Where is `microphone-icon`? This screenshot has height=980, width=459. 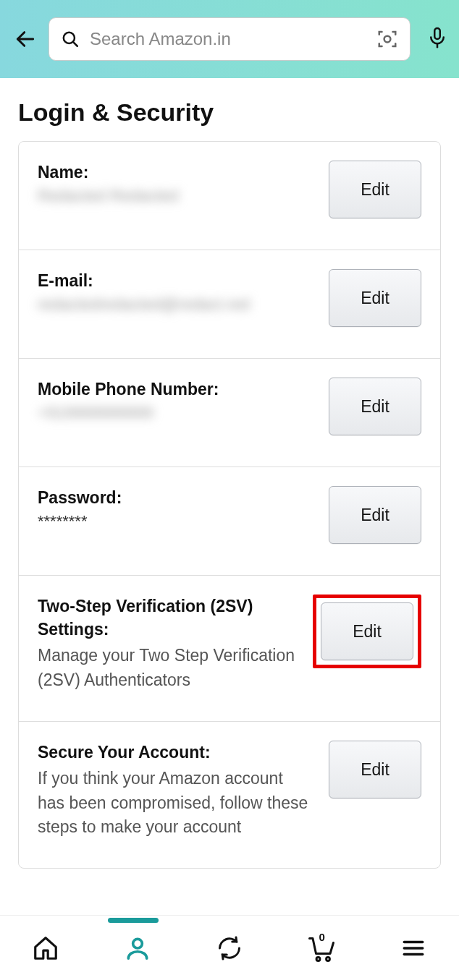 microphone-icon is located at coordinates (437, 39).